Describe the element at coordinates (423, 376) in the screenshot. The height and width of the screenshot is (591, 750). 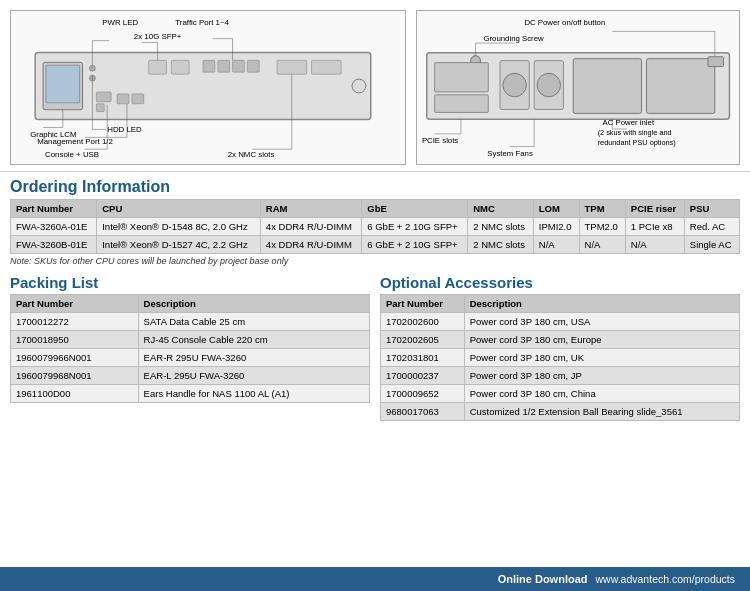
I see `accessories-cell: 1700000237` at that location.